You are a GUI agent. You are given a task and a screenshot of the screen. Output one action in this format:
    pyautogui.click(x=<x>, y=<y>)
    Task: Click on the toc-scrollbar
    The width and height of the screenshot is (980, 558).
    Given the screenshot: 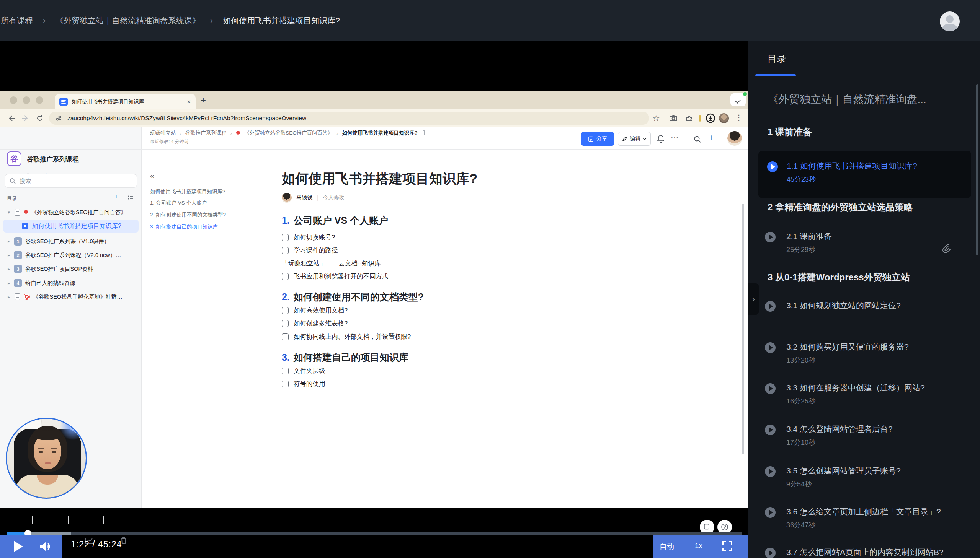 What is the action you would take?
    pyautogui.click(x=977, y=170)
    